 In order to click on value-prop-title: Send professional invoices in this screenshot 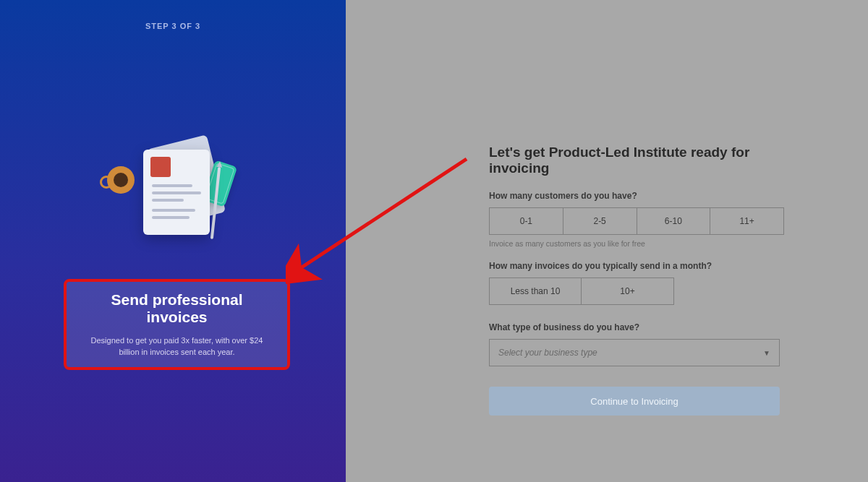, I will do `click(176, 309)`.